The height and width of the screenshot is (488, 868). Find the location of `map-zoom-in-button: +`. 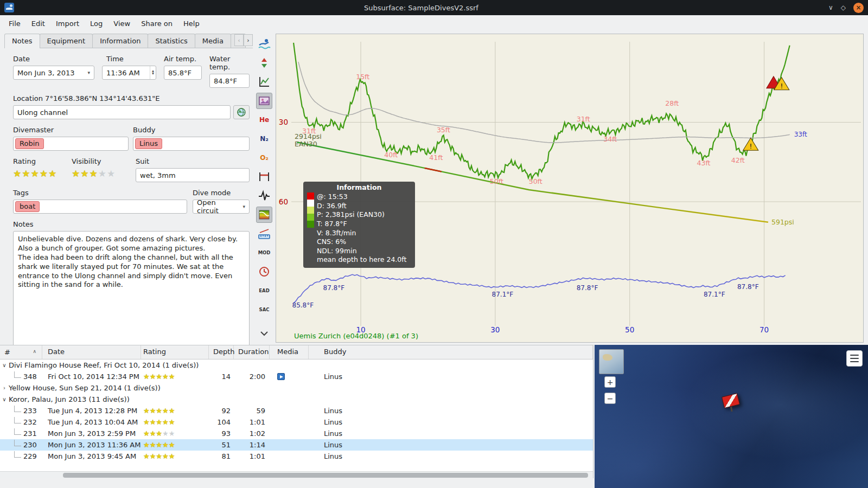

map-zoom-in-button: + is located at coordinates (610, 382).